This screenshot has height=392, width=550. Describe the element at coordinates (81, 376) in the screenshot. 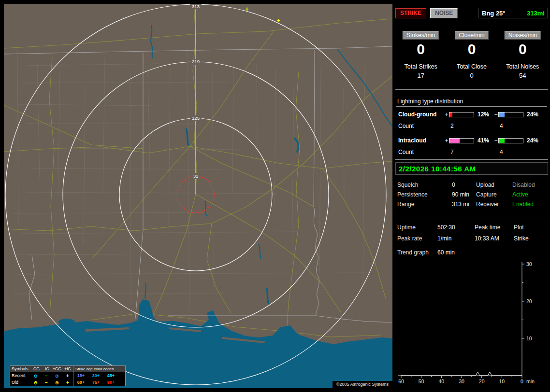

I see `age-15: 15+` at that location.